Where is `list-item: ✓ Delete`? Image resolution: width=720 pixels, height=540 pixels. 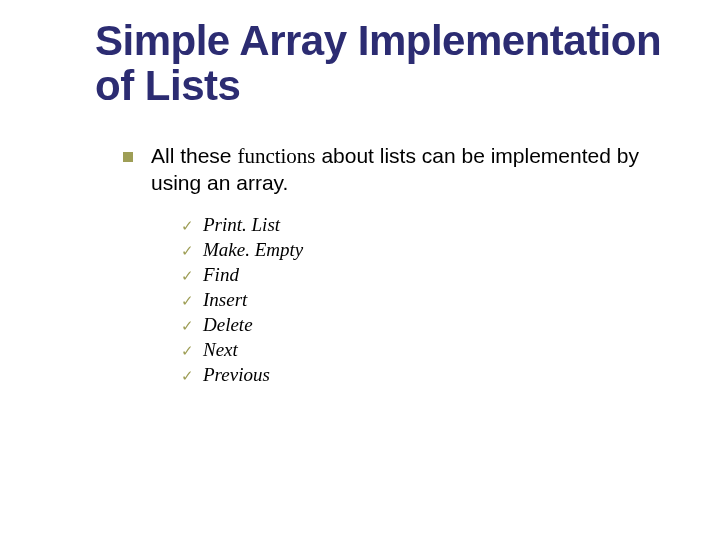 list-item: ✓ Delete is located at coordinates (436, 325).